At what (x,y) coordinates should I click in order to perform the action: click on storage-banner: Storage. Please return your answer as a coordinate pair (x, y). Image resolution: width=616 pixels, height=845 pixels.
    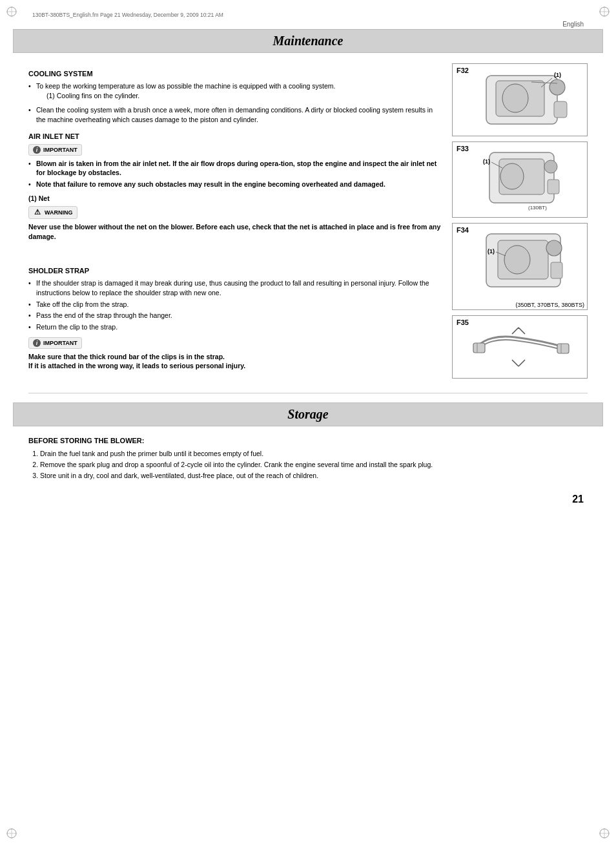
    Looking at the image, I should click on (308, 415).